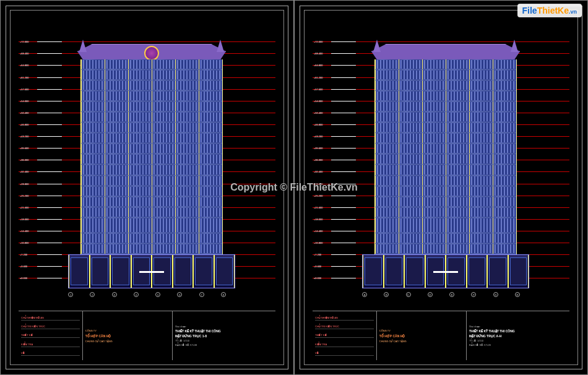 The image size is (588, 375). Describe the element at coordinates (147, 296) in the screenshot. I see `grid-bubbles: 12345678` at that location.